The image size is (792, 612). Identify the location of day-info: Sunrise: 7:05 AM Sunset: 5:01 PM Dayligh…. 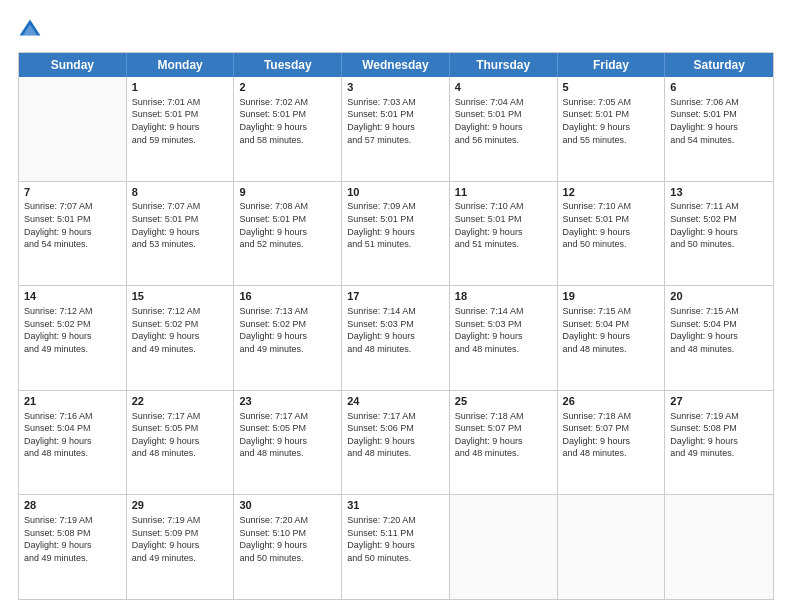
(612, 121).